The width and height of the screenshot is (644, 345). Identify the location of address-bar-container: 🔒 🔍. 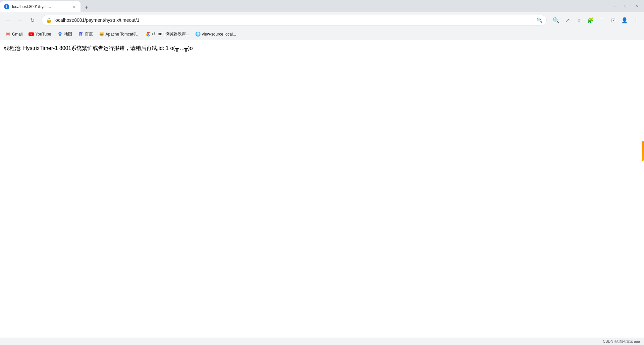
(294, 20).